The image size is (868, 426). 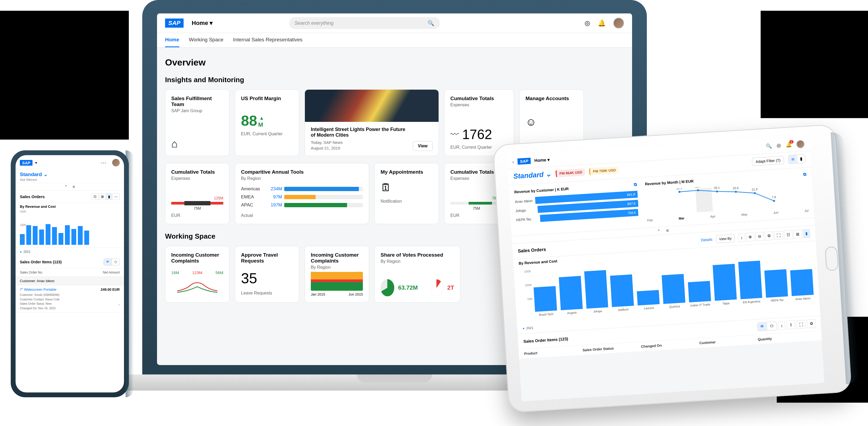 I want to click on chart-bar: Jologa, so click(x=596, y=294).